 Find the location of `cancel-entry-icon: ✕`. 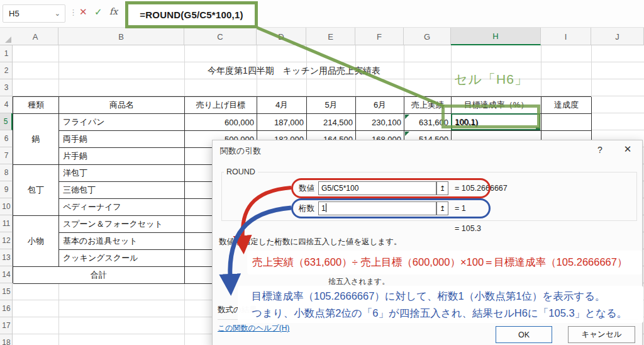

cancel-entry-icon: ✕ is located at coordinates (83, 12).